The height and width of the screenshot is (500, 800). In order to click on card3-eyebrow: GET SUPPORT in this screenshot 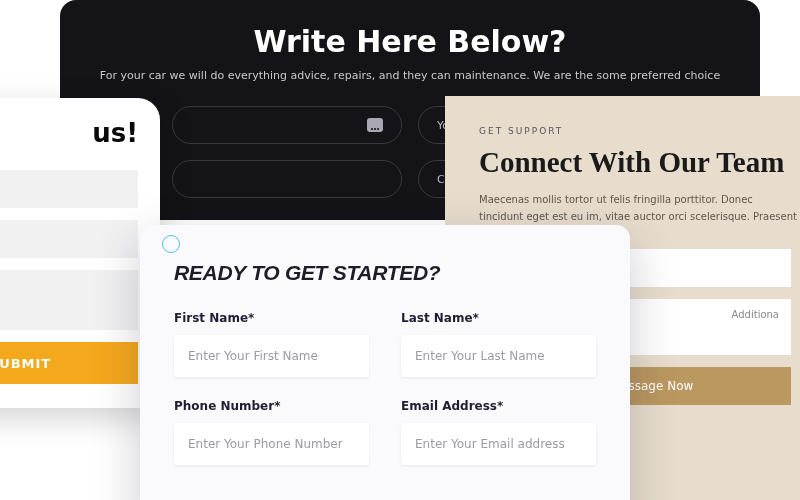, I will do `click(640, 131)`.